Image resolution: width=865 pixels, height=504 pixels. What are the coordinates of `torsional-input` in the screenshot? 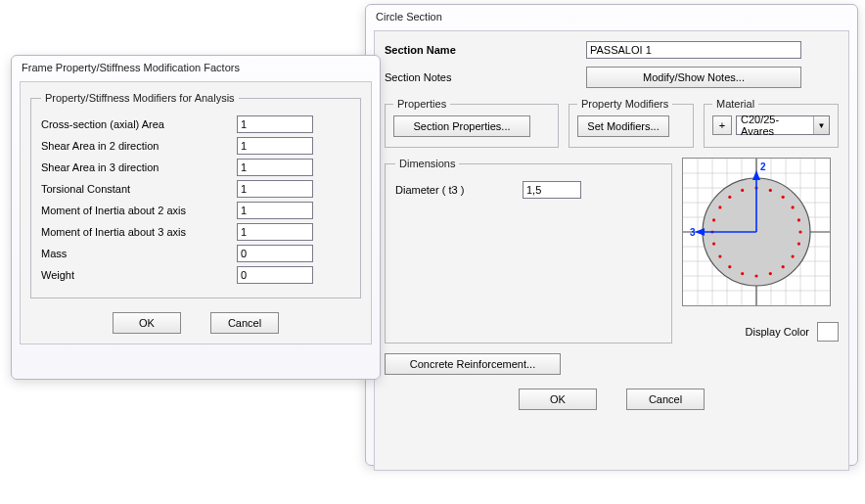 It's located at (275, 189).